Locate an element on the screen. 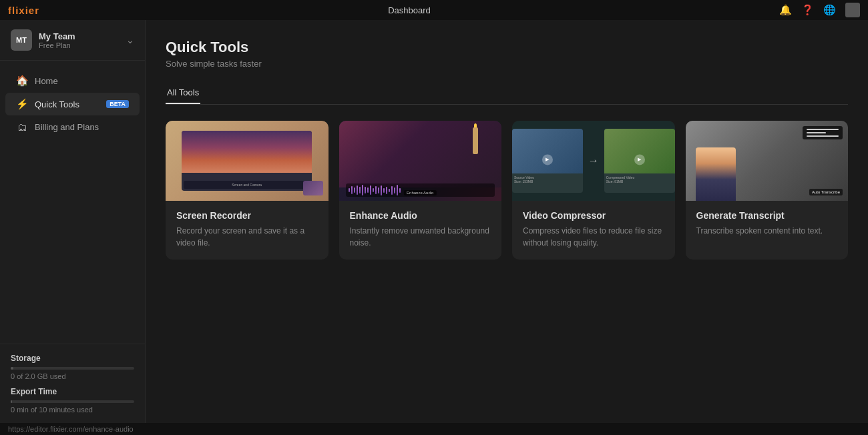 The height and width of the screenshot is (435, 868). generate-transcript-body: Generate Transcript Transcribe spoken co… is located at coordinates (767, 224).